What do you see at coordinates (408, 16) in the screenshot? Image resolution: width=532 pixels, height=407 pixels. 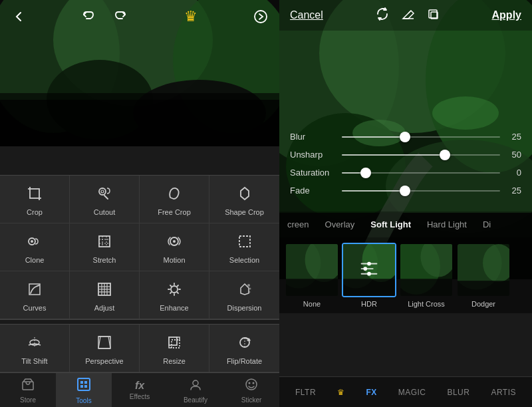 I see `eraser-icon` at bounding box center [408, 16].